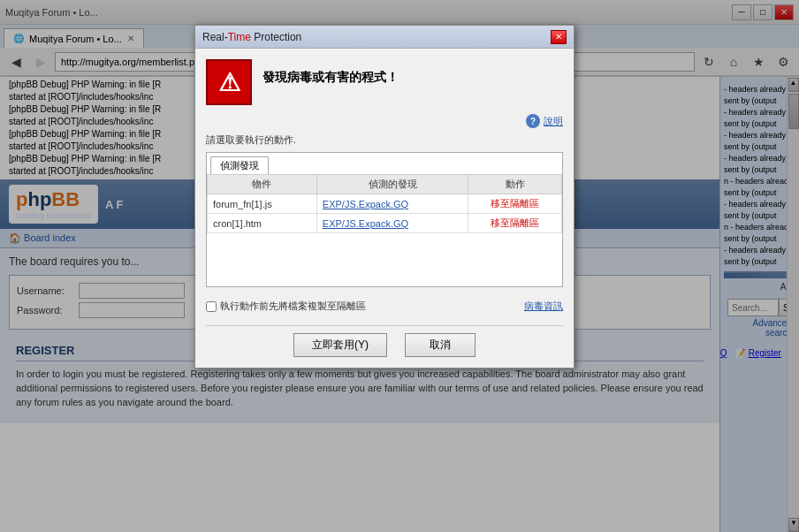 The height and width of the screenshot is (532, 799). I want to click on av-action-2: 移至隔離區, so click(515, 224).